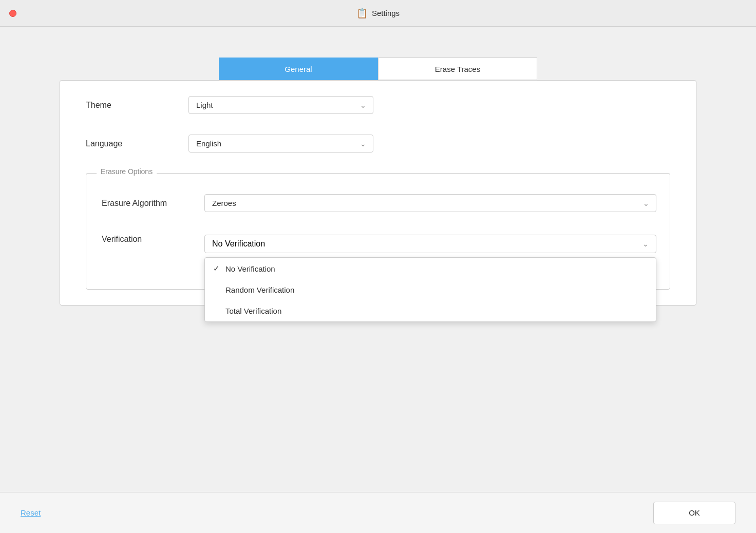  I want to click on window-title: Settings, so click(386, 13).